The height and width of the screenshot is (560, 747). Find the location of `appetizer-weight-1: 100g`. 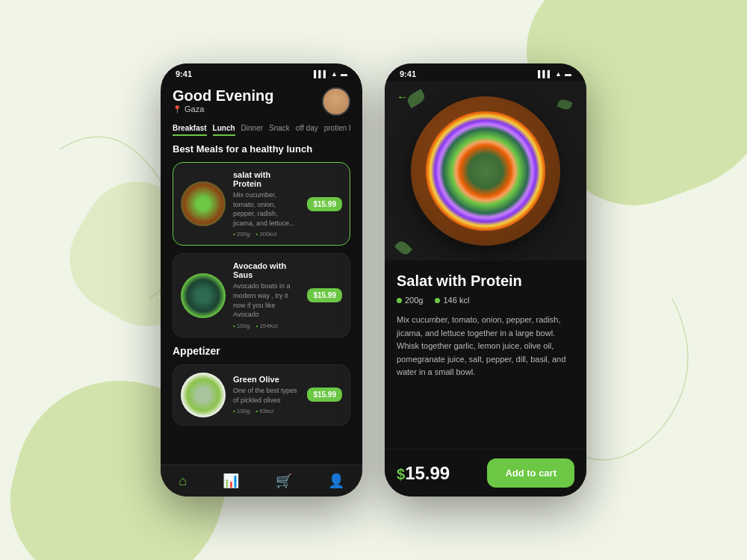

appetizer-weight-1: 100g is located at coordinates (242, 411).